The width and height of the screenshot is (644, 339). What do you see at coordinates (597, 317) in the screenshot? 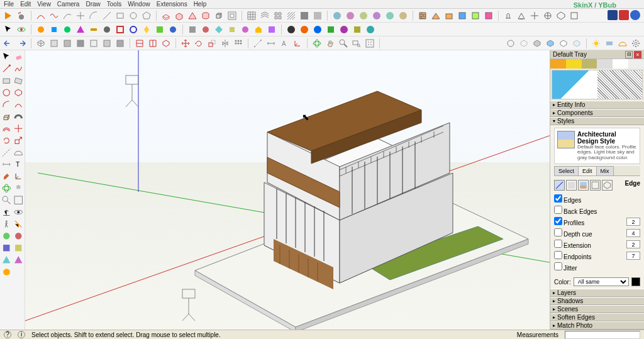
I see `panel-soften: Soften Edges` at bounding box center [597, 317].